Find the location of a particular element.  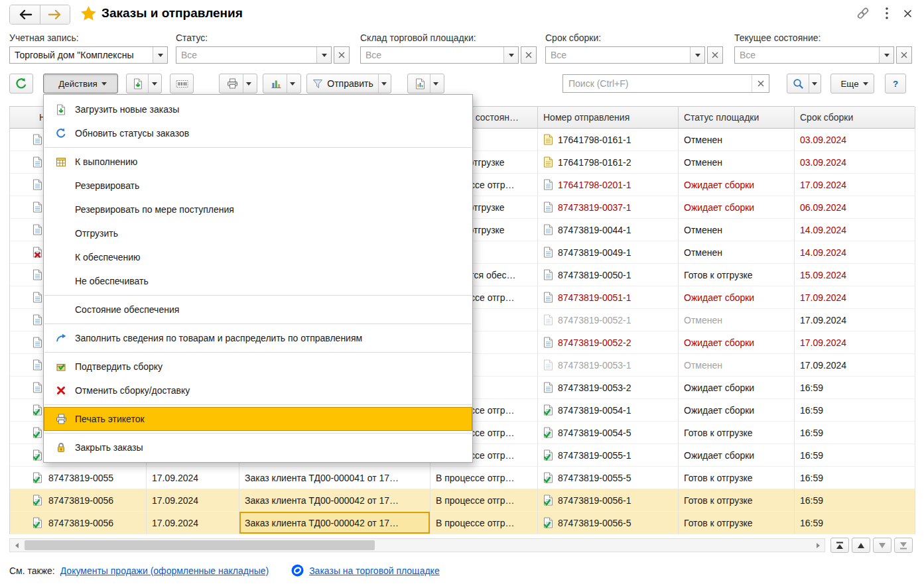

advanced-search-button is located at coordinates (804, 84).